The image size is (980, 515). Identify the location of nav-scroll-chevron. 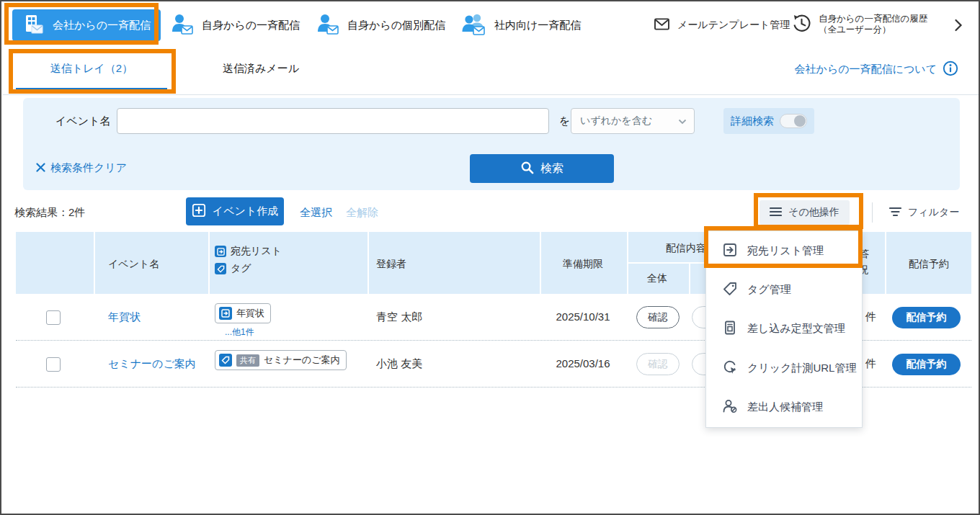
(958, 27).